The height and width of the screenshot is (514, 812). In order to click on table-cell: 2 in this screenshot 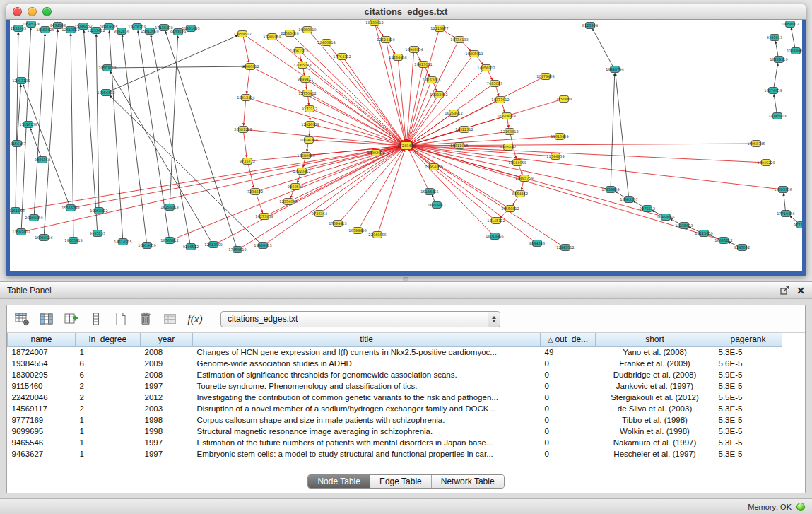, I will do `click(108, 386)`.